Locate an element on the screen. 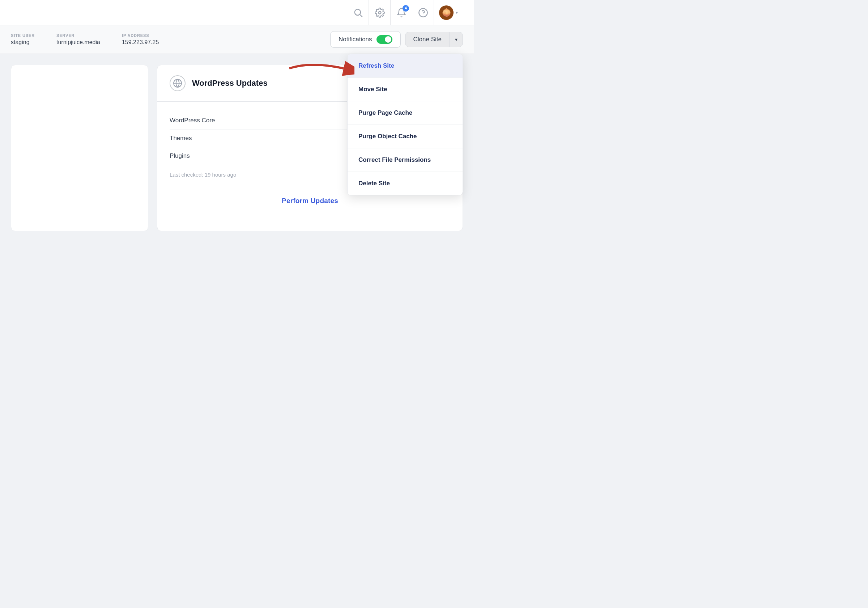 The image size is (868, 608). dropdown-menu: Refresh Site Move Site Purge Page Cache … is located at coordinates (405, 125).